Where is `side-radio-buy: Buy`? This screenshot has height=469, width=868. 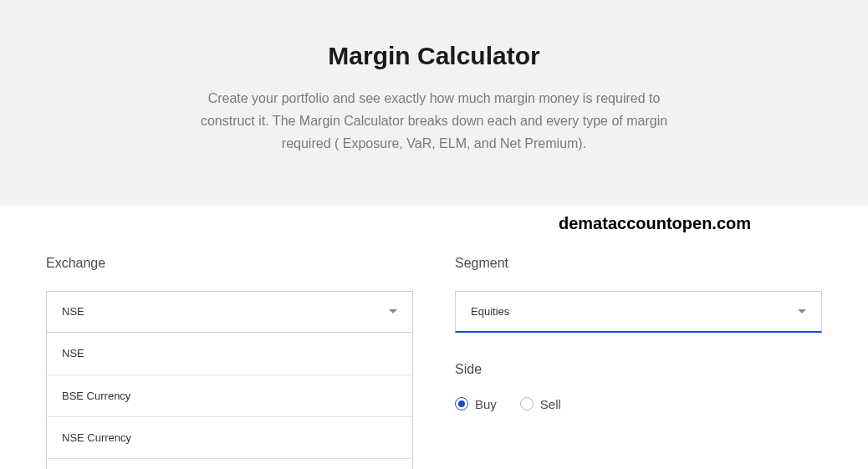
side-radio-buy: Buy is located at coordinates (476, 405).